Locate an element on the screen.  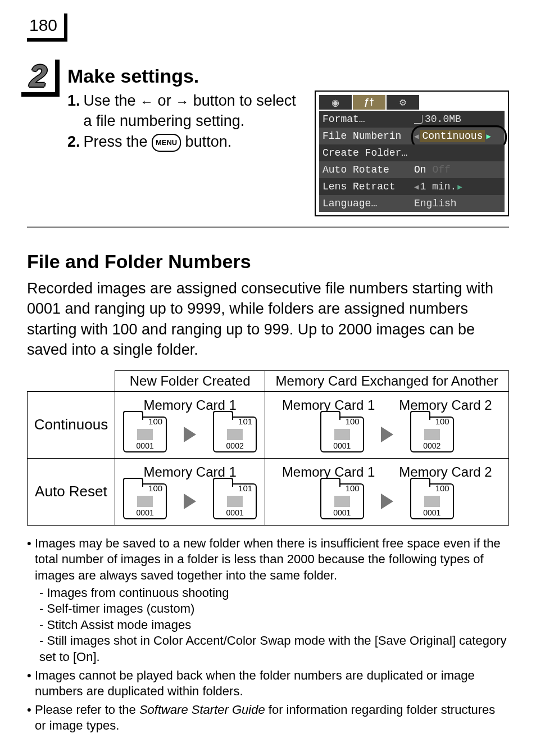
row-label-auto-reset: Auto Reset is located at coordinates (71, 491).